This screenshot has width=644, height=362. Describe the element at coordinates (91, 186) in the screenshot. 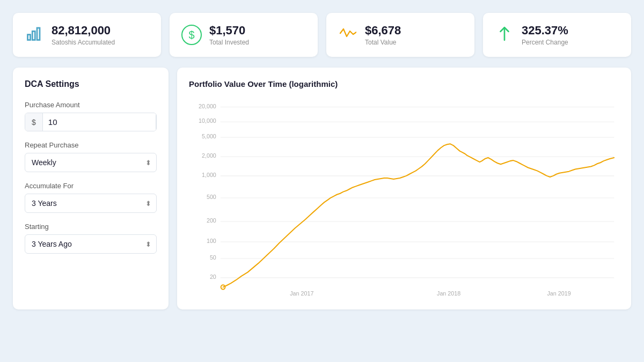

I see `accumulate-label: Accumulate For` at that location.